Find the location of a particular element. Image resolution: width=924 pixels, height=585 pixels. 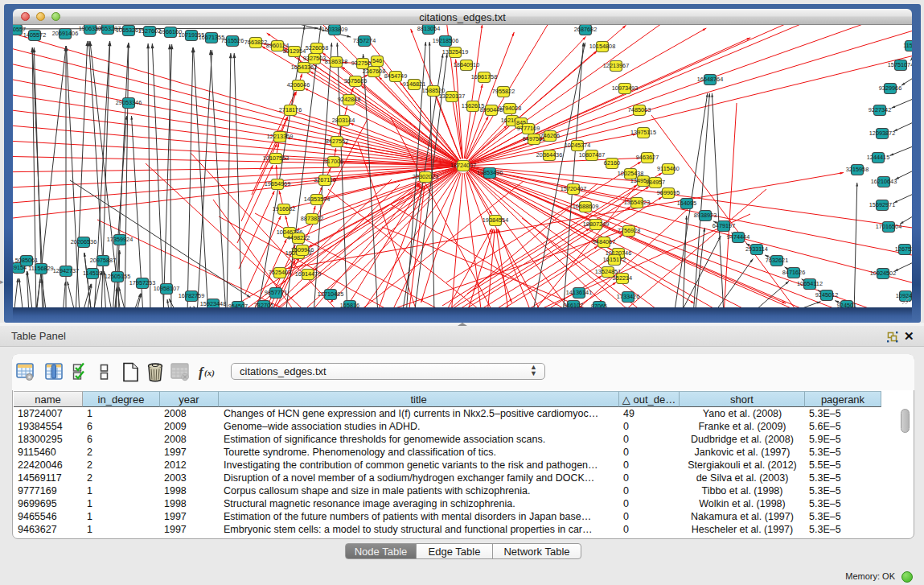

svg-text: 12505155 is located at coordinates (117, 277).